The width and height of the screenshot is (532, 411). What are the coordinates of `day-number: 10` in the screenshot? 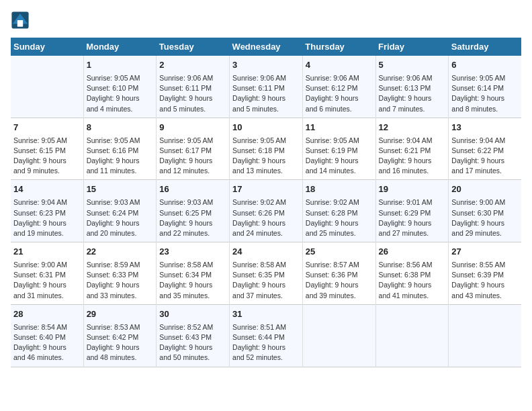 It's located at (266, 128).